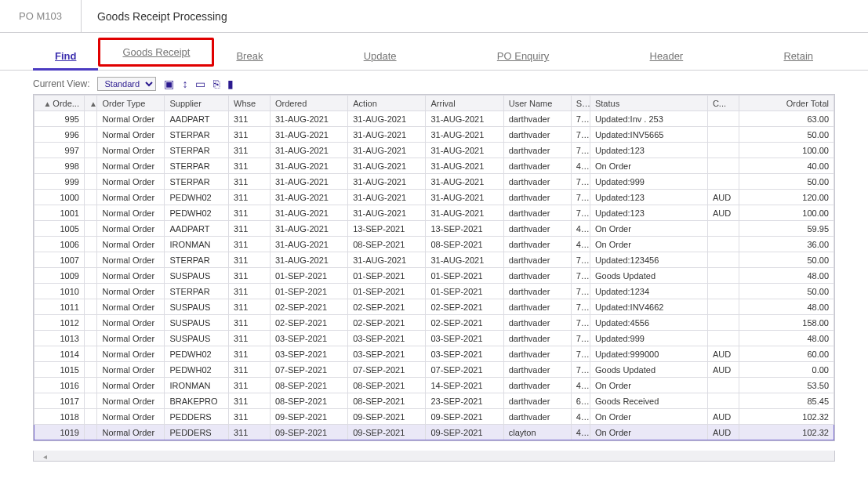 This screenshot has height=489, width=868. I want to click on cell-order-total: 102.32, so click(786, 433).